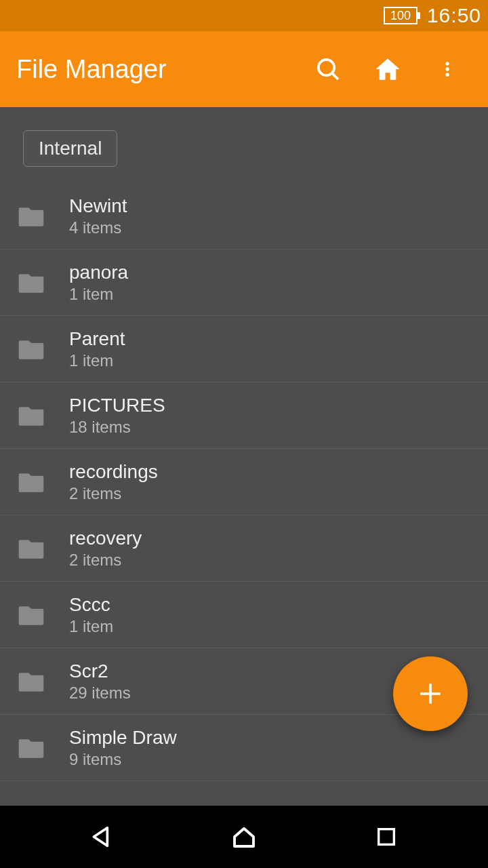 The image size is (488, 868). Describe the element at coordinates (123, 760) in the screenshot. I see `folder-item-count: 9 items` at that location.